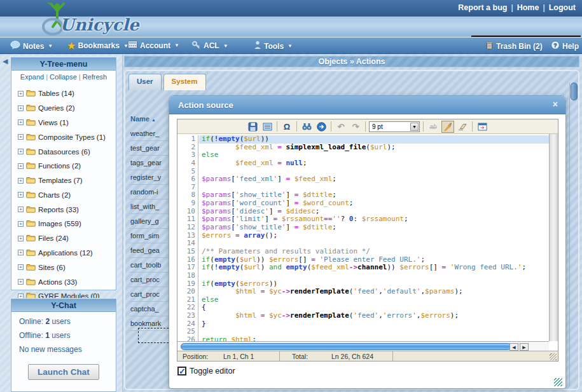  What do you see at coordinates (149, 178) in the screenshot?
I see `table-row: register_y` at bounding box center [149, 178].